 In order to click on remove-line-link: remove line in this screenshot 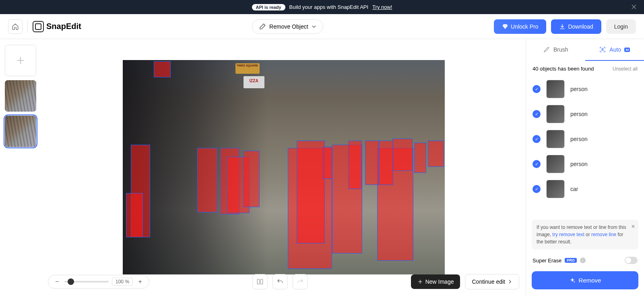, I will do `click(604, 235)`.